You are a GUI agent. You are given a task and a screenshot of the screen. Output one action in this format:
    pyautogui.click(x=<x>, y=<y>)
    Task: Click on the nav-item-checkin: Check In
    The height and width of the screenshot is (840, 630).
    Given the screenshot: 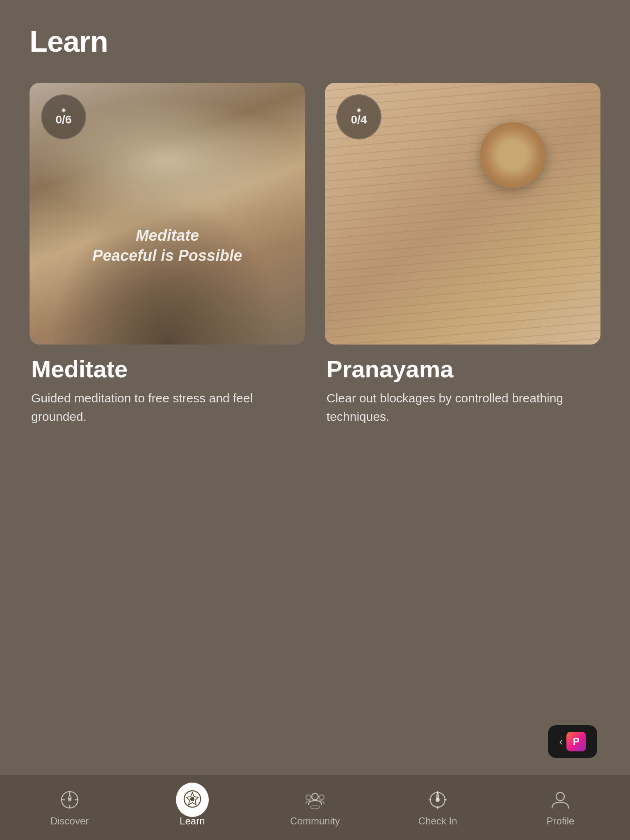 What is the action you would take?
    pyautogui.click(x=438, y=808)
    